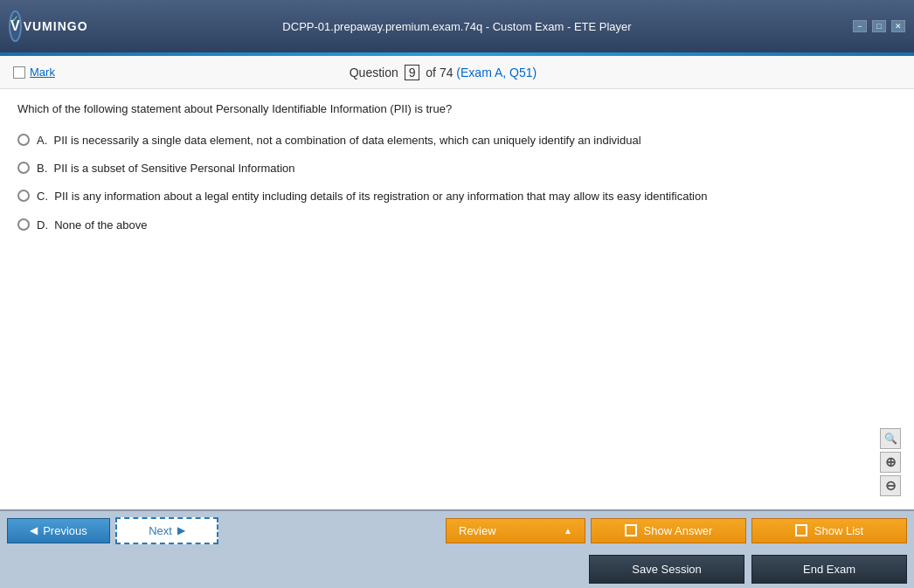 The width and height of the screenshot is (914, 588). I want to click on logo: V ✓ VUMINGO, so click(35, 26).